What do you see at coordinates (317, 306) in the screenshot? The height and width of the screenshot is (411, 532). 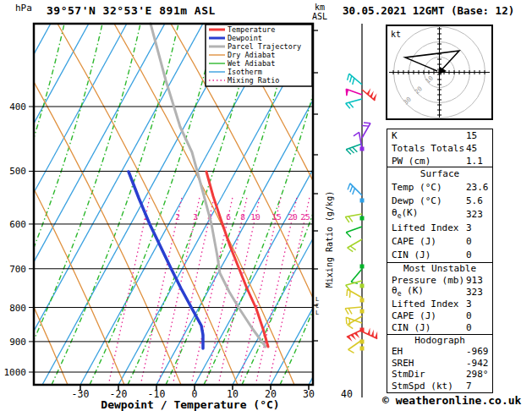 I see `lcl-label: C` at bounding box center [317, 306].